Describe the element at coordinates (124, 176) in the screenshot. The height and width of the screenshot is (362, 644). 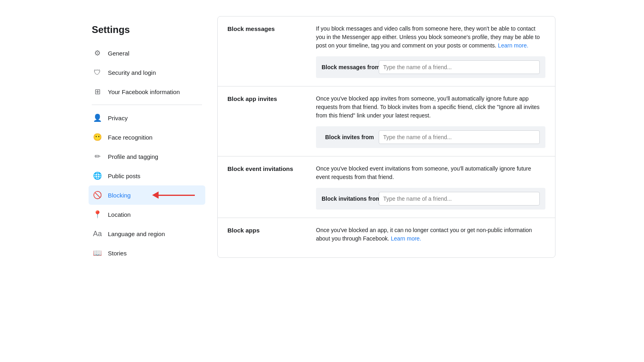
I see `sidebar-item-label-public-posts: Public posts` at that location.